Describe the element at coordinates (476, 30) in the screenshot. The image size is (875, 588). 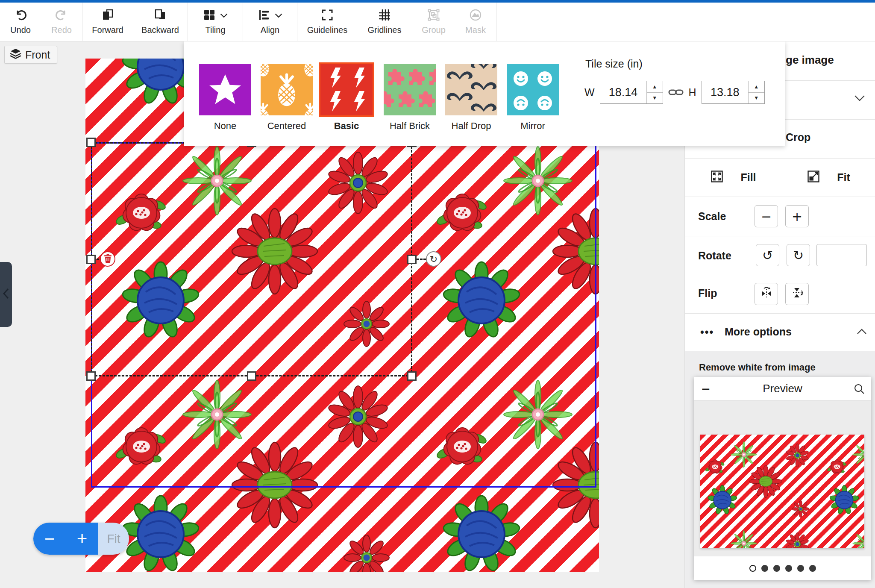
I see `mask-label: Mask` at that location.